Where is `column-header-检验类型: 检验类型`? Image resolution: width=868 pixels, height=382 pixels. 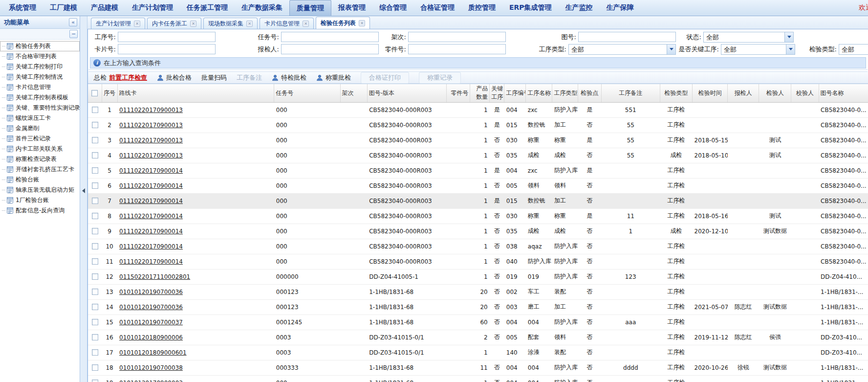
column-header-检验类型: 检验类型 is located at coordinates (676, 93).